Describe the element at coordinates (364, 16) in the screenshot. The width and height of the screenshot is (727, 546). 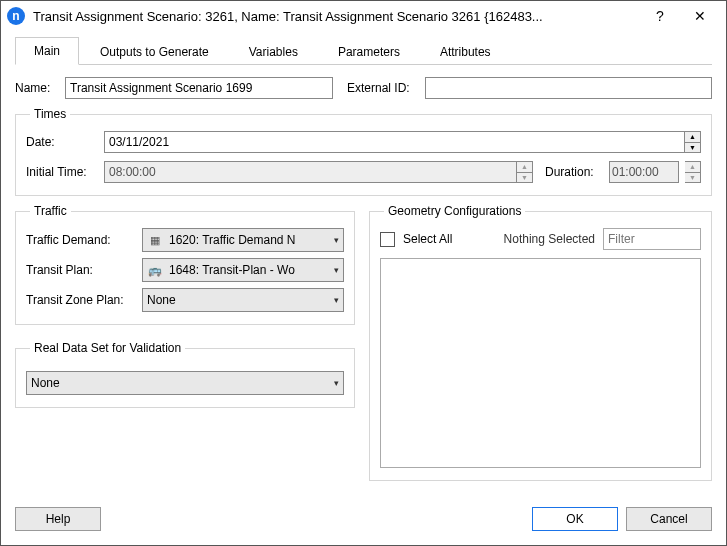
I see `title-bar: n Transit Assignment Scenario: 3261, Nam…` at that location.